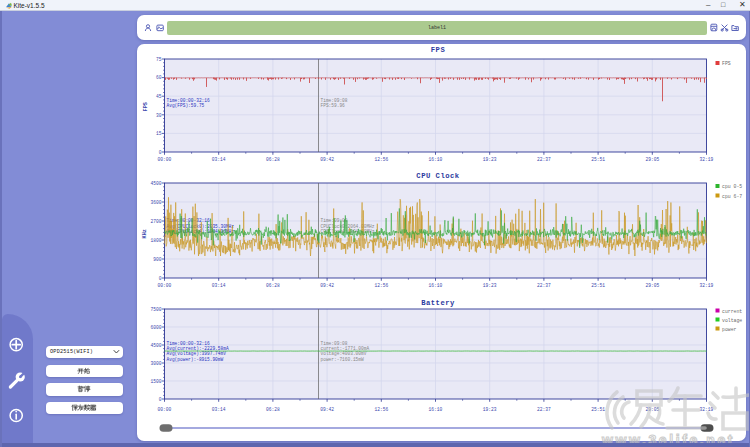  I want to click on svg-text: voltage, so click(732, 320).